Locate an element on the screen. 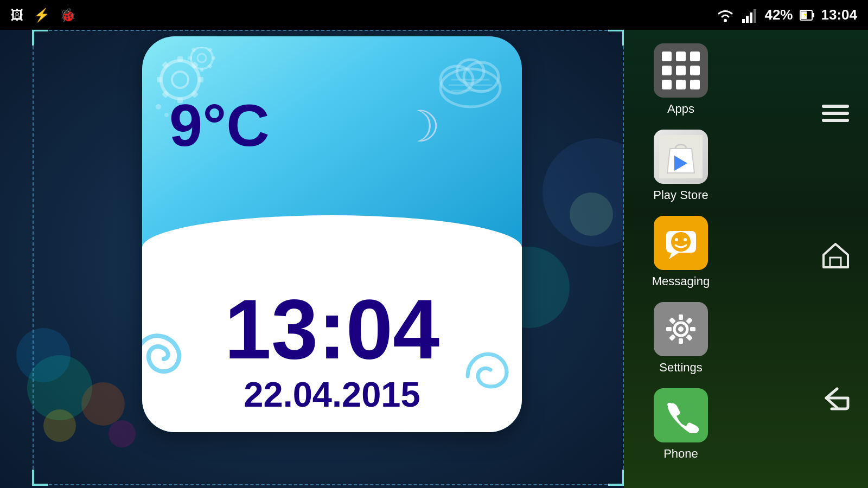 This screenshot has height=488, width=868. messaging-icon is located at coordinates (681, 243).